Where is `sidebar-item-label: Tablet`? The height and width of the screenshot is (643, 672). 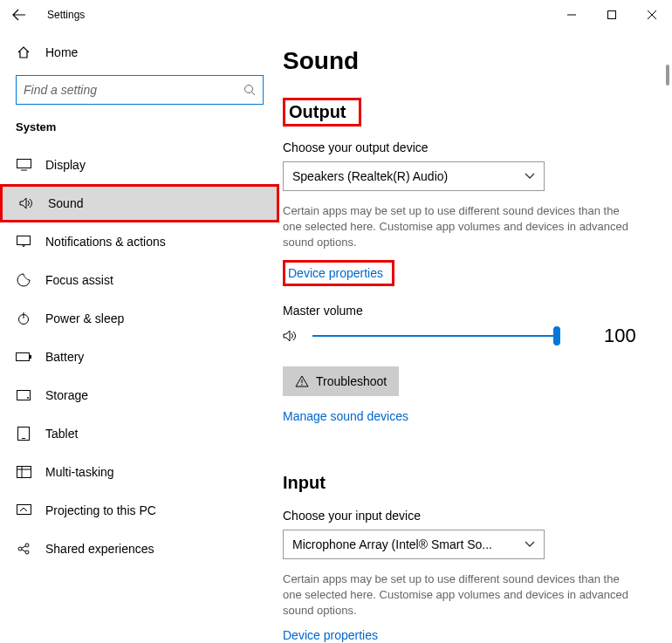 sidebar-item-label: Tablet is located at coordinates (61, 434).